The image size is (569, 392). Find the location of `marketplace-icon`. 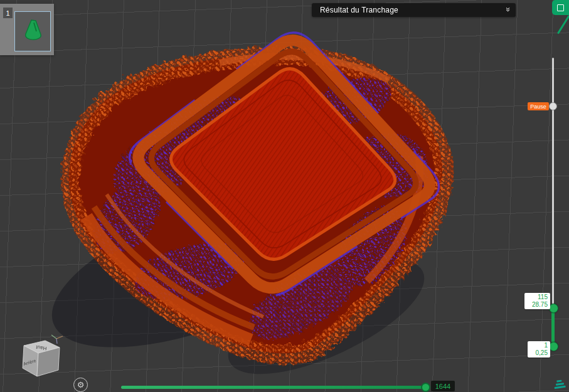

marketplace-icon is located at coordinates (561, 8).